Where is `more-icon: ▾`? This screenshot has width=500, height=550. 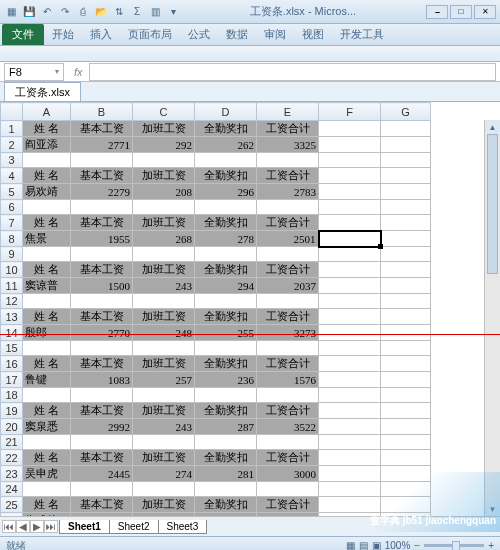
more-icon: ▾ is located at coordinates (173, 12).